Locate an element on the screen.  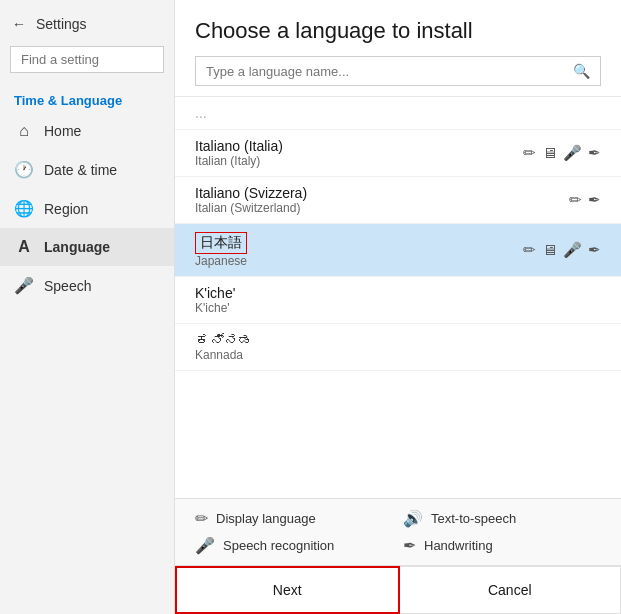
sidebar-item-home: ⌂ Home is located at coordinates (87, 131).